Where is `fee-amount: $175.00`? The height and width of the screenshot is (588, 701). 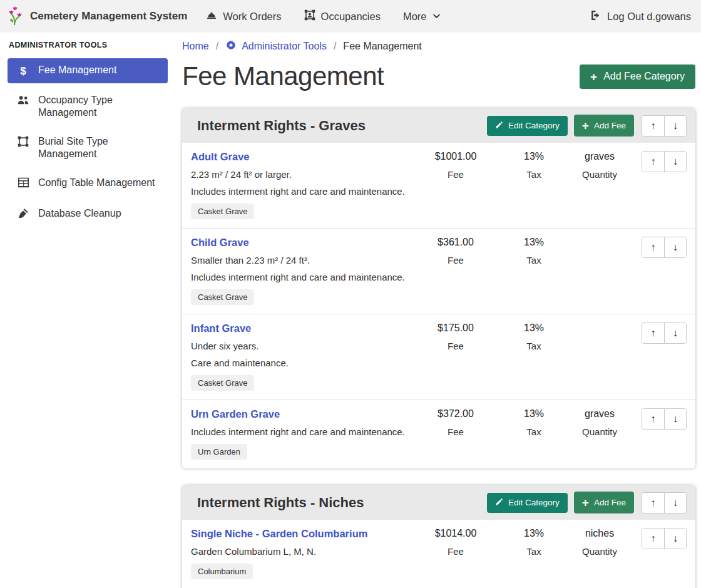 fee-amount: $175.00 is located at coordinates (456, 328).